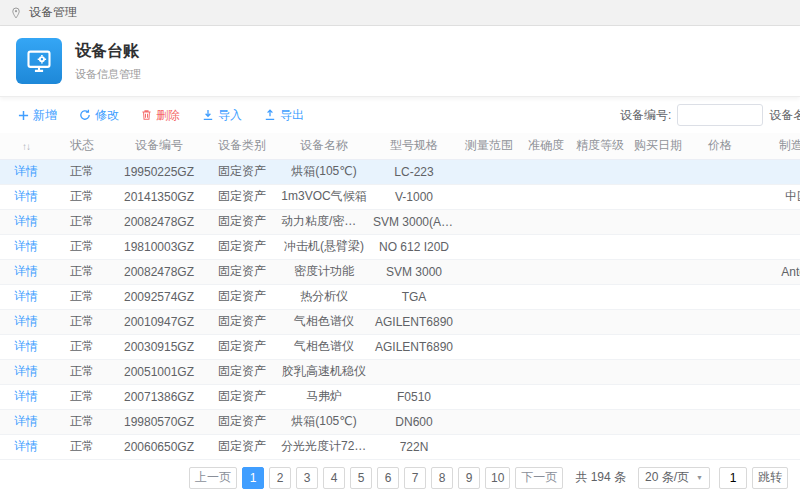  What do you see at coordinates (400, 222) in the screenshot?
I see `table-row: 详情正常20082478GZ固定资产动力粘度/密度/运...SVM 3000(A…` at bounding box center [400, 222].